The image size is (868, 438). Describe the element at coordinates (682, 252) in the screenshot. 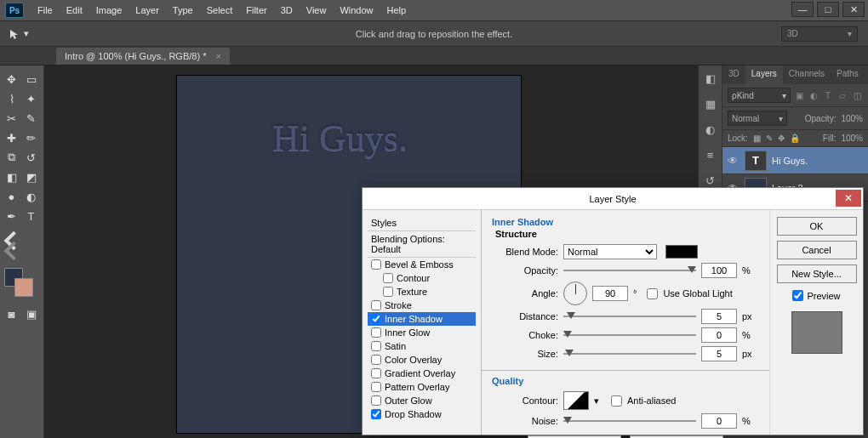

I see `shadow-color-swatch` at that location.